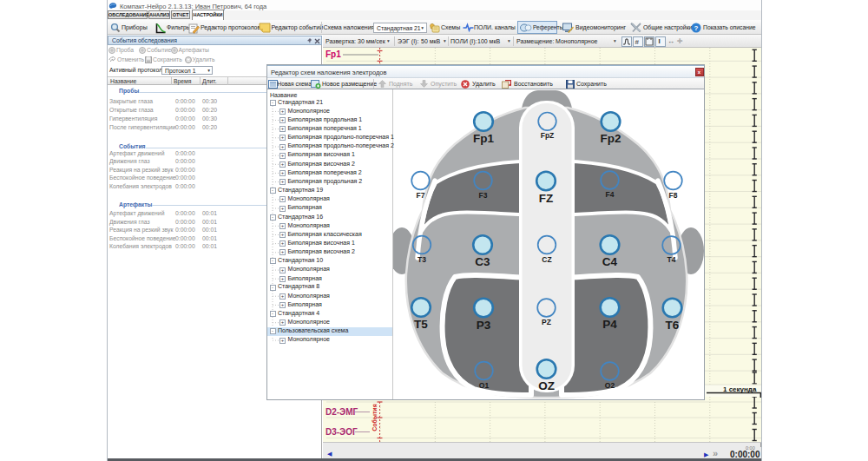 Image resolution: width=868 pixels, height=461 pixels. I want to click on svg-text: Fp2, so click(610, 139).